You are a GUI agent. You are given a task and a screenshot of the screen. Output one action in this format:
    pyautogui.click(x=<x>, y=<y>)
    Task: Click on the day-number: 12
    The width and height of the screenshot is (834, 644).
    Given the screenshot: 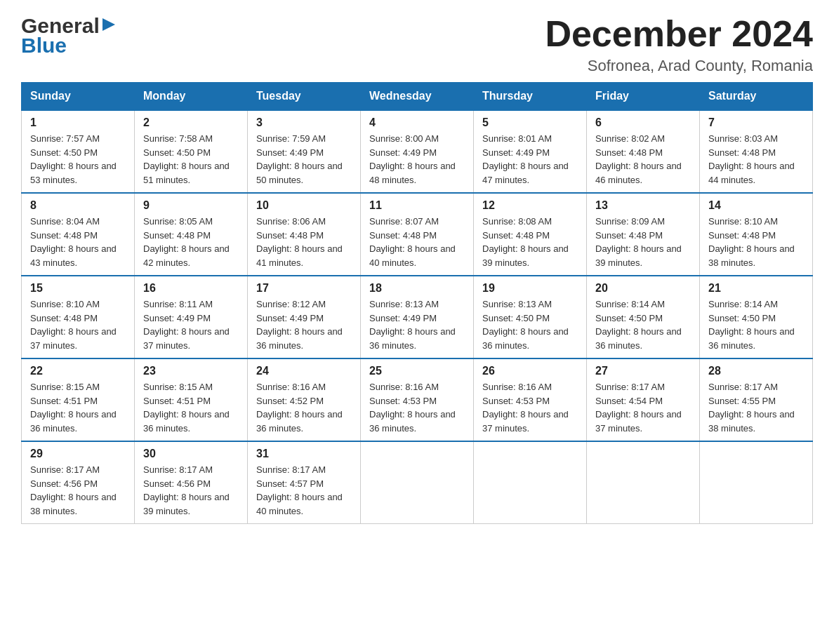 What is the action you would take?
    pyautogui.click(x=530, y=206)
    